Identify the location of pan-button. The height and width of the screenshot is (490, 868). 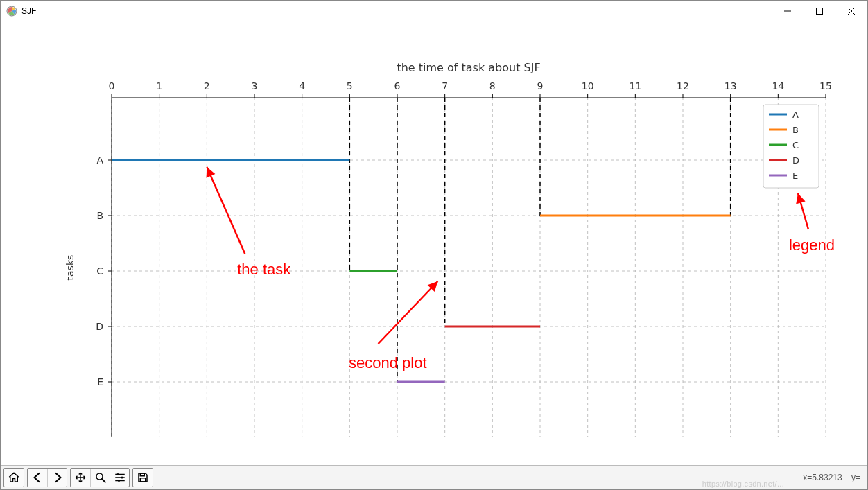
(80, 478).